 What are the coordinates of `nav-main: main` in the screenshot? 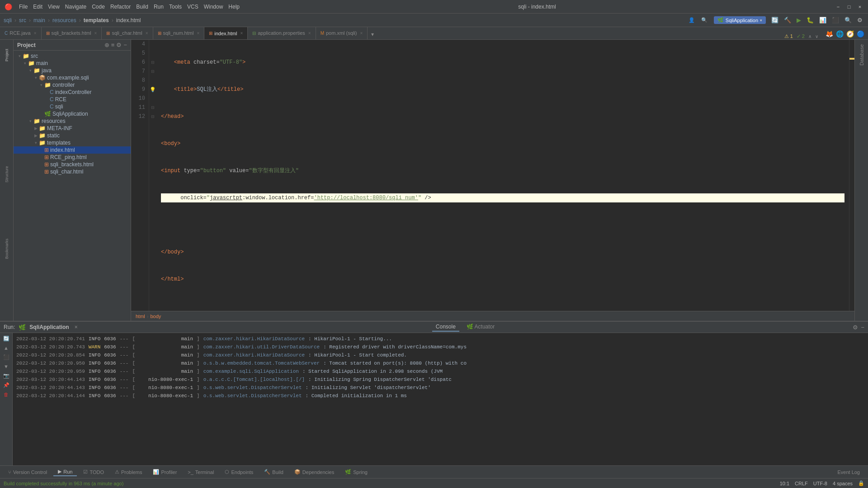 It's located at (39, 20).